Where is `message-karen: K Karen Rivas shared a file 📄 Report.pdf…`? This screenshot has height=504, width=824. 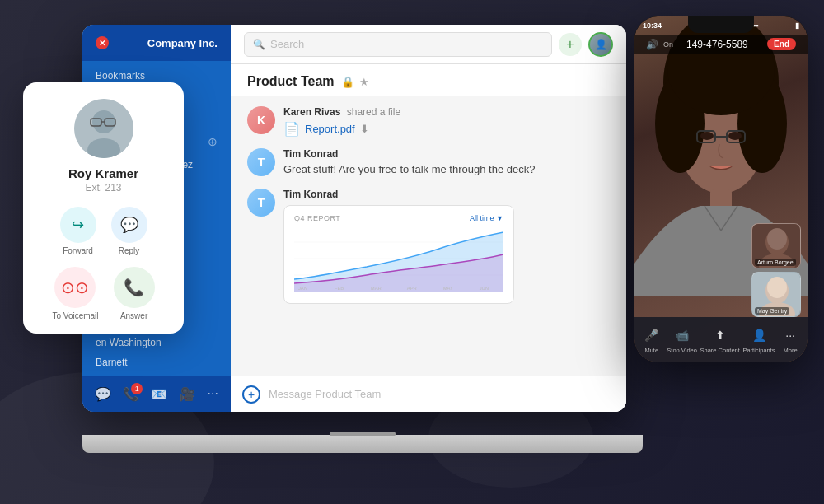 message-karen: K Karen Rivas shared a file 📄 Report.pdf… is located at coordinates (428, 122).